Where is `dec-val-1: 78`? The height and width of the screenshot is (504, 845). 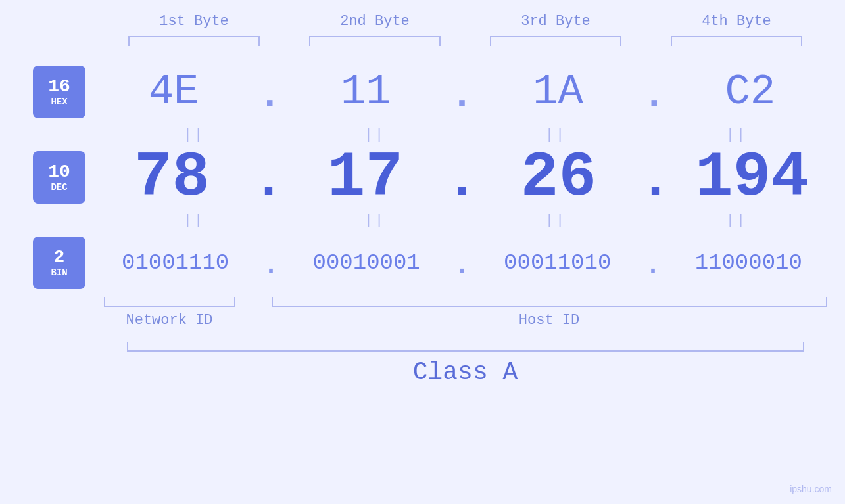
dec-val-1: 78 is located at coordinates (172, 177).